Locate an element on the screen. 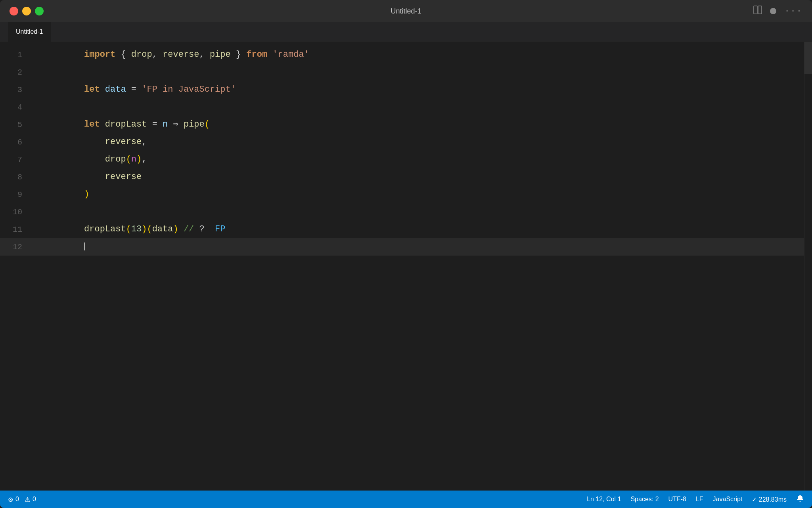 The height and width of the screenshot is (508, 812). warning-count: 0 is located at coordinates (34, 499).